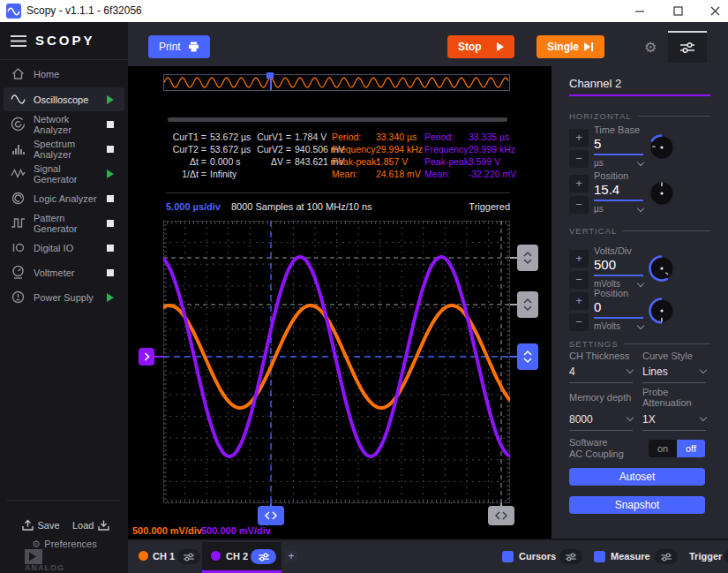  I want to click on sidebar-item-pattern-generator: Pattern Generator, so click(64, 222).